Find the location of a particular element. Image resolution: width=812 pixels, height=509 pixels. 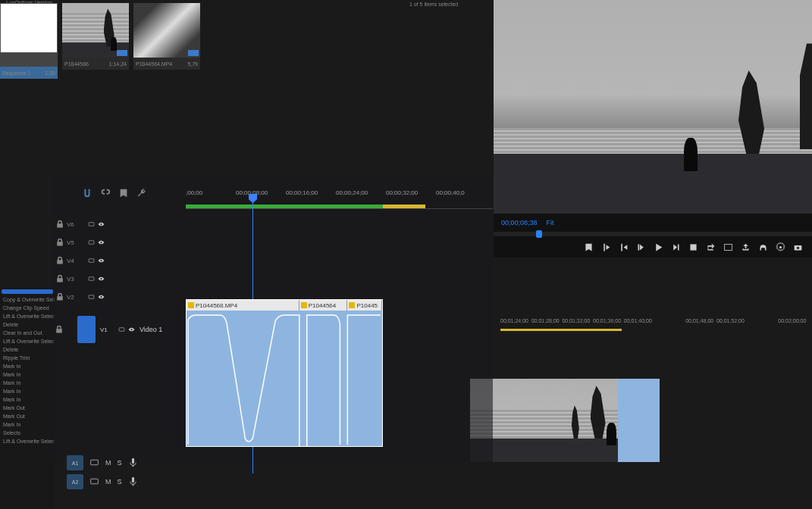

menu-item: Copy & Overwrite Selection is located at coordinates (27, 300).